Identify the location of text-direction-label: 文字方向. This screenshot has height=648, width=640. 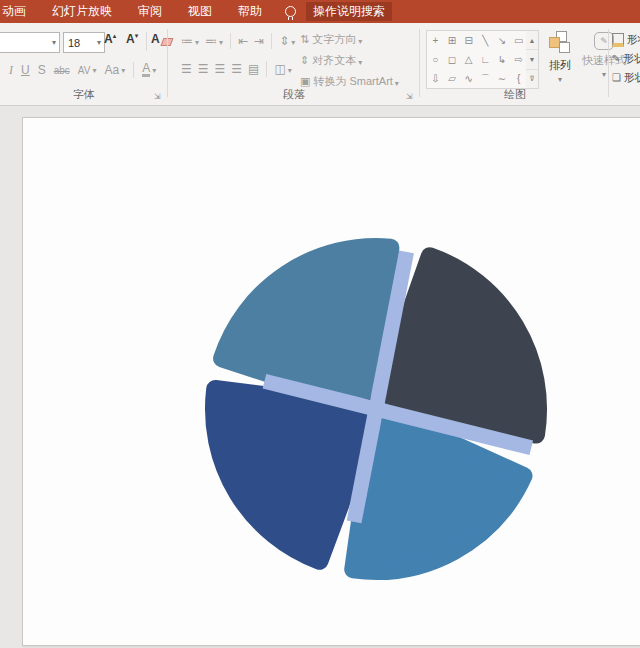
(334, 40).